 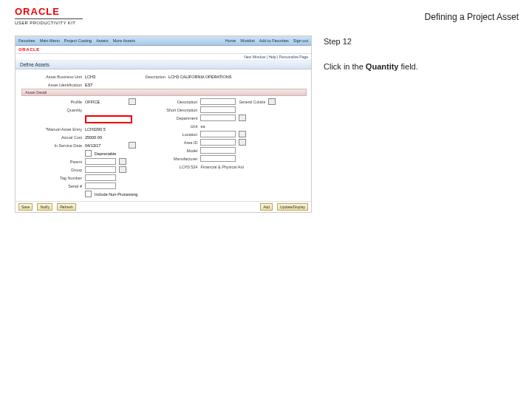 What do you see at coordinates (30, 50) in the screenshot?
I see `app-brand: ORACLE` at bounding box center [30, 50].